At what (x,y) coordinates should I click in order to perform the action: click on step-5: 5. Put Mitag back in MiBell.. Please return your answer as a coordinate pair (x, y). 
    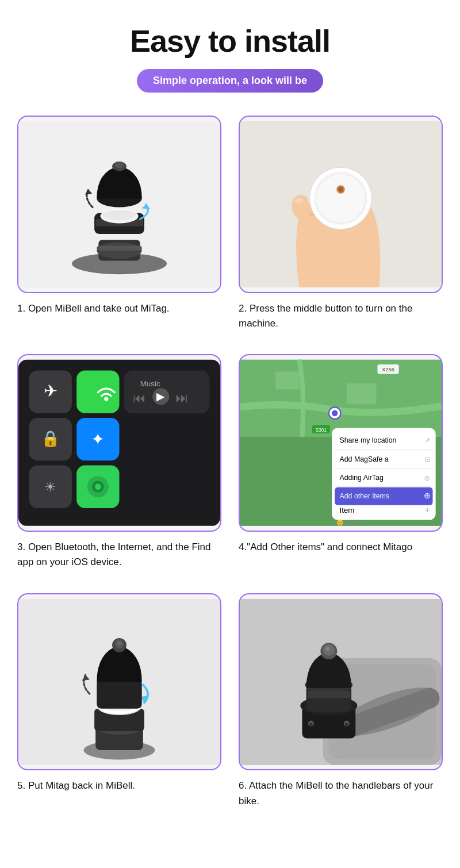
    Looking at the image, I should click on (120, 701).